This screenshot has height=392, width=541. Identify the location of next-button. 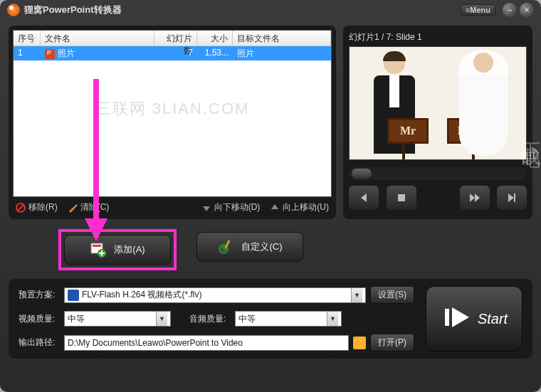
(512, 198).